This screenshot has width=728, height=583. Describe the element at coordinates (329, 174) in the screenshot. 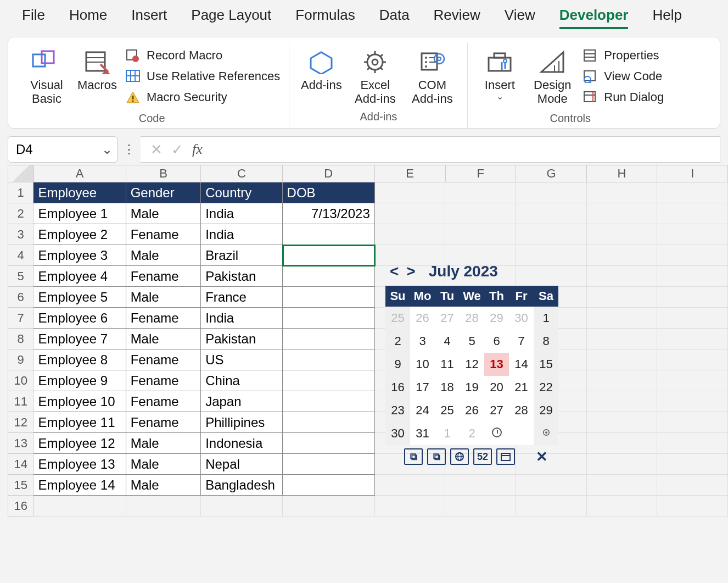

I see `column-header-D: D` at that location.